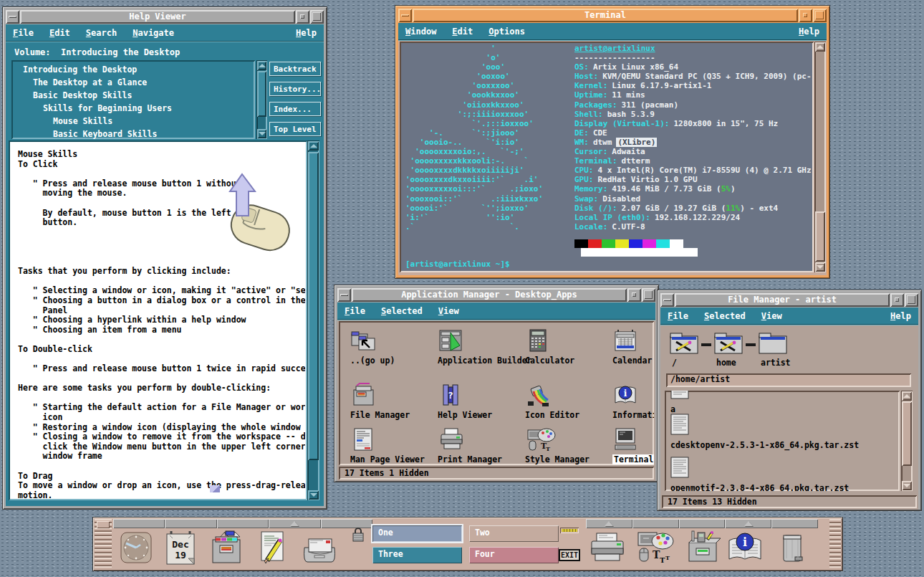 This screenshot has height=577, width=924. I want to click on shell-prompt: [artist@artixlinux ~]$, so click(458, 264).